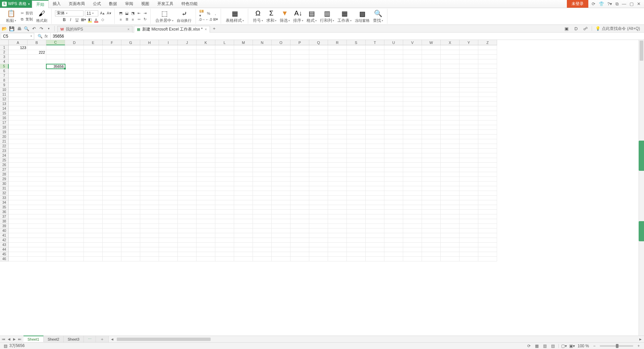 The height and width of the screenshot is (349, 644). What do you see at coordinates (93, 62) in the screenshot?
I see `cell-E4` at bounding box center [93, 62].